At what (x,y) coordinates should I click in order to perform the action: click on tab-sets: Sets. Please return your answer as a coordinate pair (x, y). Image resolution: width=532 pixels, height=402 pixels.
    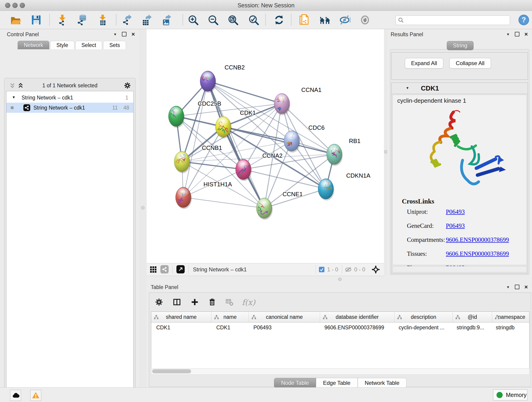
    Looking at the image, I should click on (114, 45).